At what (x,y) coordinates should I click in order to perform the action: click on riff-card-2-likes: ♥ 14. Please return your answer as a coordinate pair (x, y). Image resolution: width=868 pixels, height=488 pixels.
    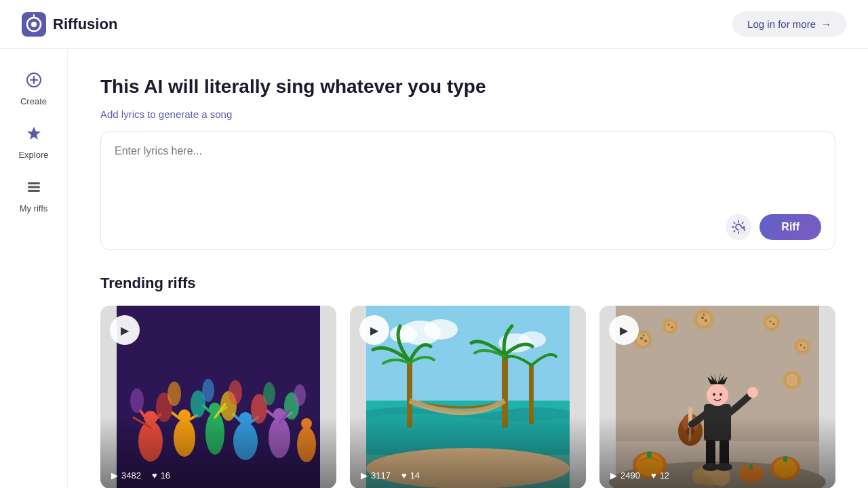
    Looking at the image, I should click on (411, 476).